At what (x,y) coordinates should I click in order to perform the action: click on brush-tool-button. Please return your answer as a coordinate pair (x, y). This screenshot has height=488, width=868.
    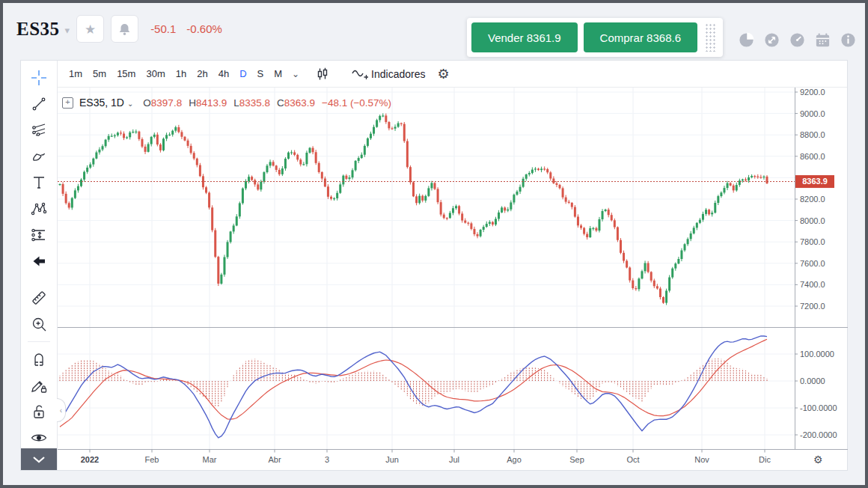
    Looking at the image, I should click on (39, 156).